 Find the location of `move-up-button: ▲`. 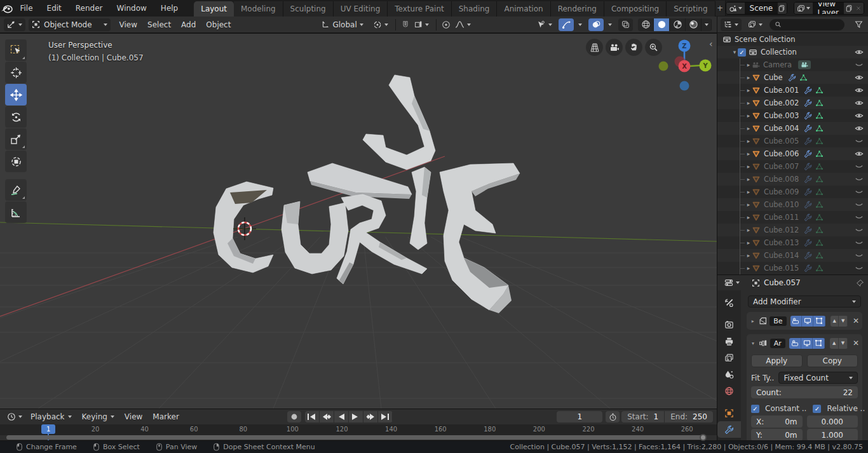

move-up-button: ▲ is located at coordinates (834, 343).